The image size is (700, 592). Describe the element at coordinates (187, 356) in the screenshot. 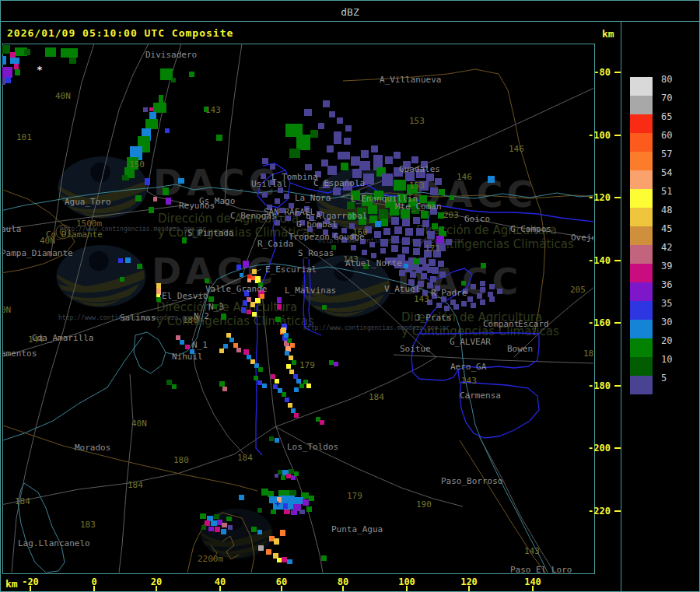

I see `place-label: Nihuil` at that location.